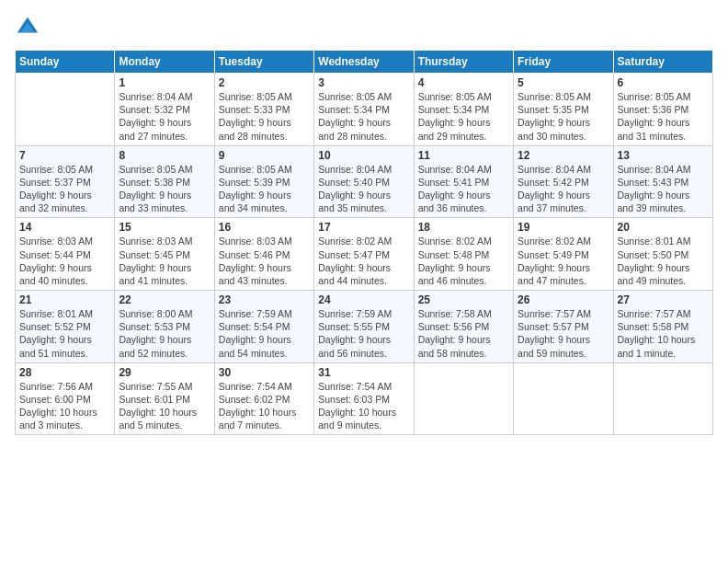 This screenshot has height=563, width=728. I want to click on calendar-cell: 8Sunrise: 8:05 AM Sunset: 5:38 PM Daylig…, so click(165, 182).